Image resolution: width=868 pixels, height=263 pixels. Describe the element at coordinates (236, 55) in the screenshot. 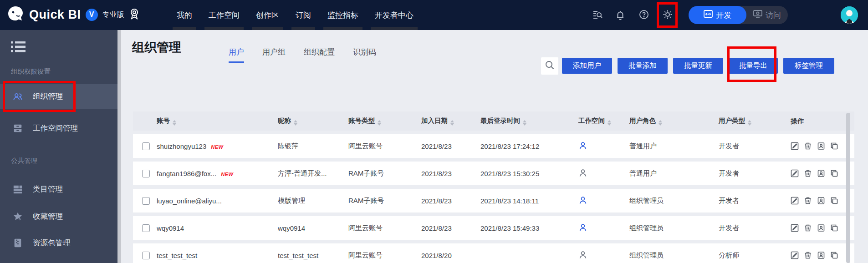

I see `tab-users: 用户` at that location.